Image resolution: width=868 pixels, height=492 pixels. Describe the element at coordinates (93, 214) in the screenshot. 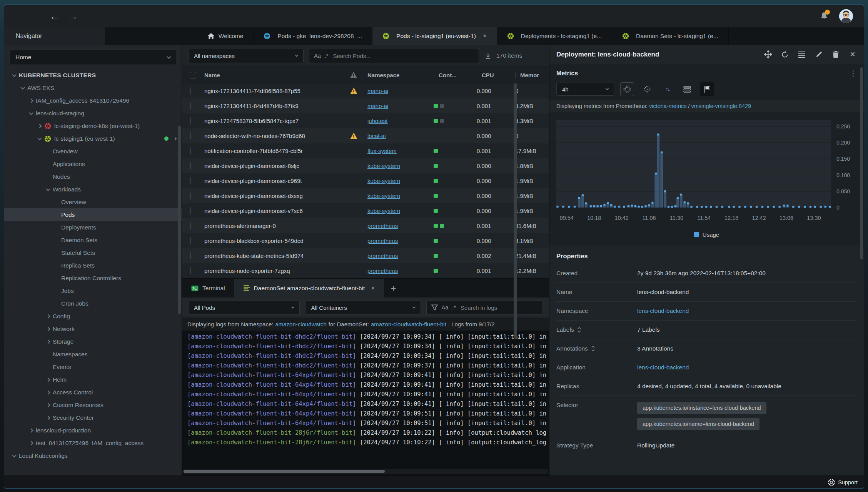

I see `sidebar-item-pods: Pods` at that location.